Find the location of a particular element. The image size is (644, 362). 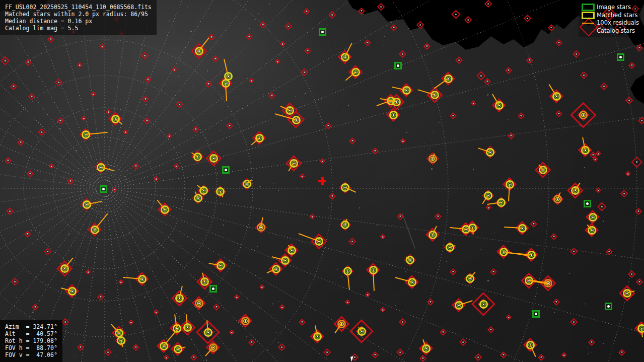

legend: Image stars Matched stars 100x residuals… is located at coordinates (610, 20).